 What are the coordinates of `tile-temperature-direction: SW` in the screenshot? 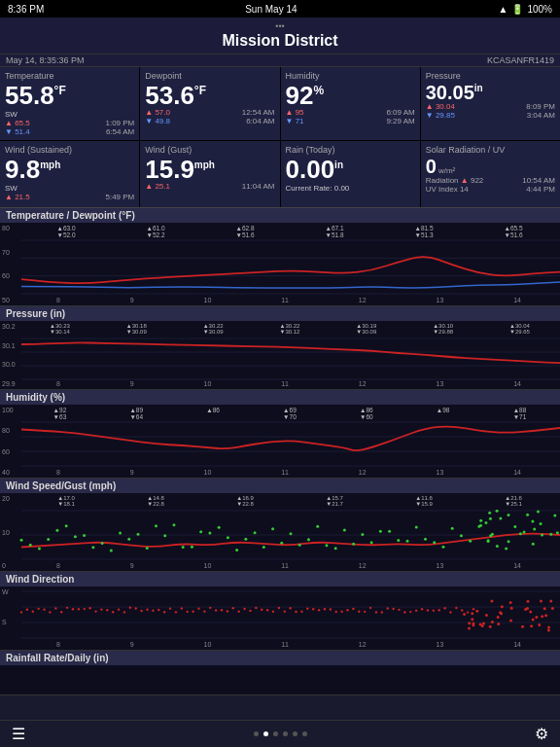 It's located at (70, 115).